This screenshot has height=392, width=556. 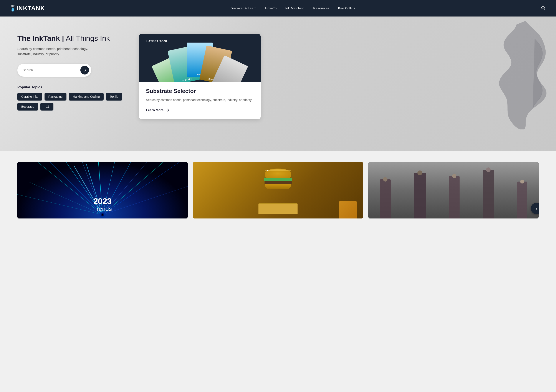 I want to click on topic-textile: Textile, so click(x=114, y=97).